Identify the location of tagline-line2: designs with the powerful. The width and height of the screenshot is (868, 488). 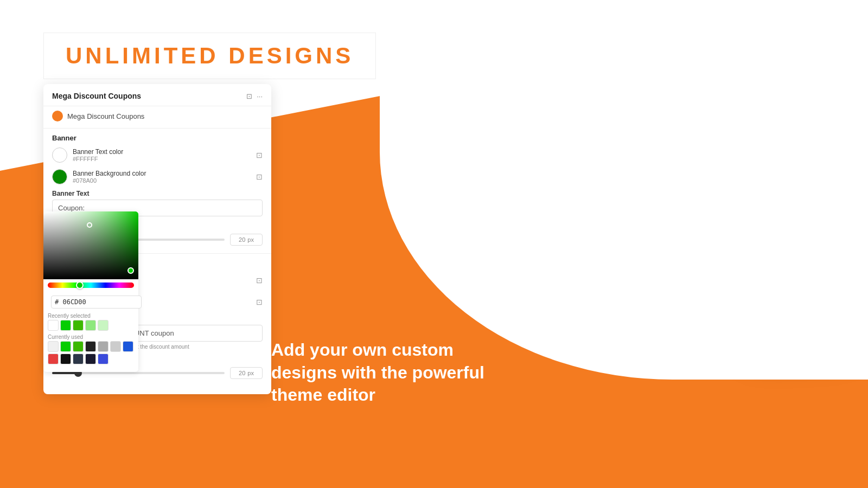
(378, 373).